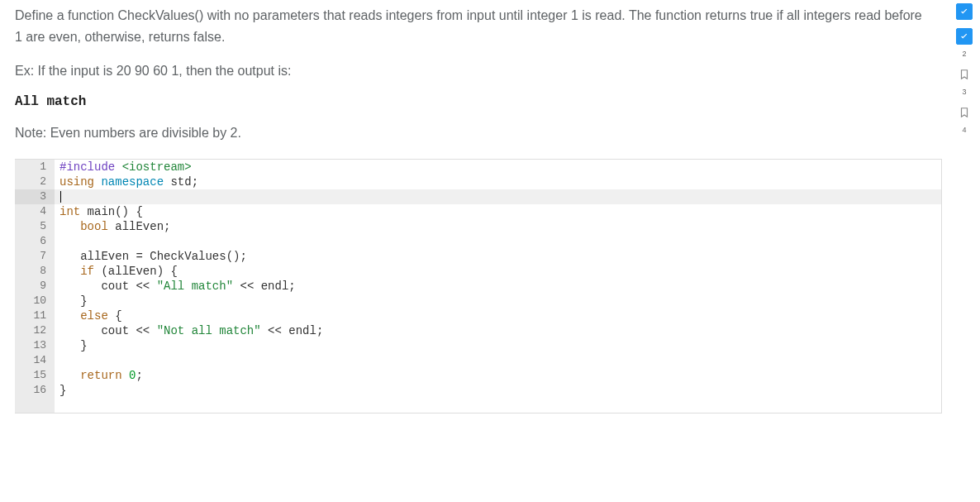 The width and height of the screenshot is (980, 502). I want to click on progress-step-label: 3, so click(963, 92).